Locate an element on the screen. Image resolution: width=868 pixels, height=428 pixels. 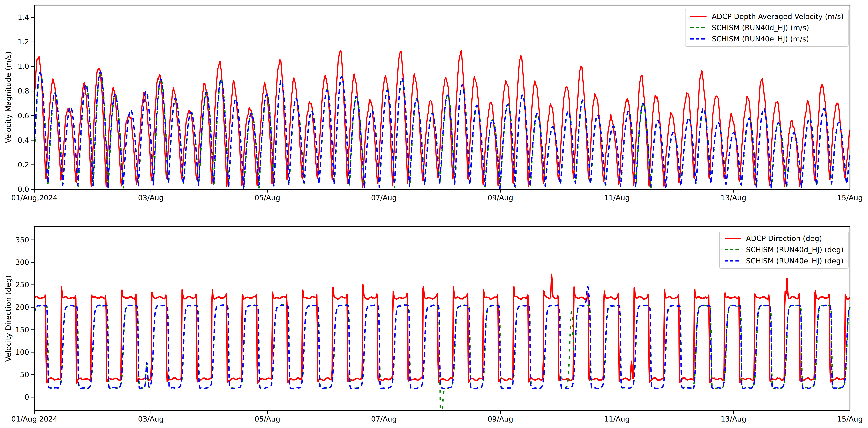
y-tick-label: 0.0 is located at coordinates (24, 189).